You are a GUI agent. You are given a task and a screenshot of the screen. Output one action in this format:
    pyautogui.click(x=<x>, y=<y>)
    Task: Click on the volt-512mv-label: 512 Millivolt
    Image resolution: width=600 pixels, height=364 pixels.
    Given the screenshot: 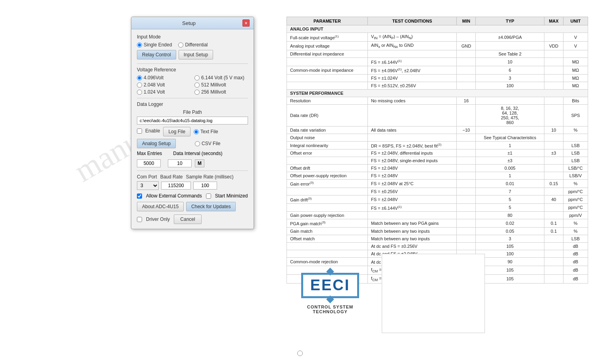 What is the action you would take?
    pyautogui.click(x=213, y=85)
    